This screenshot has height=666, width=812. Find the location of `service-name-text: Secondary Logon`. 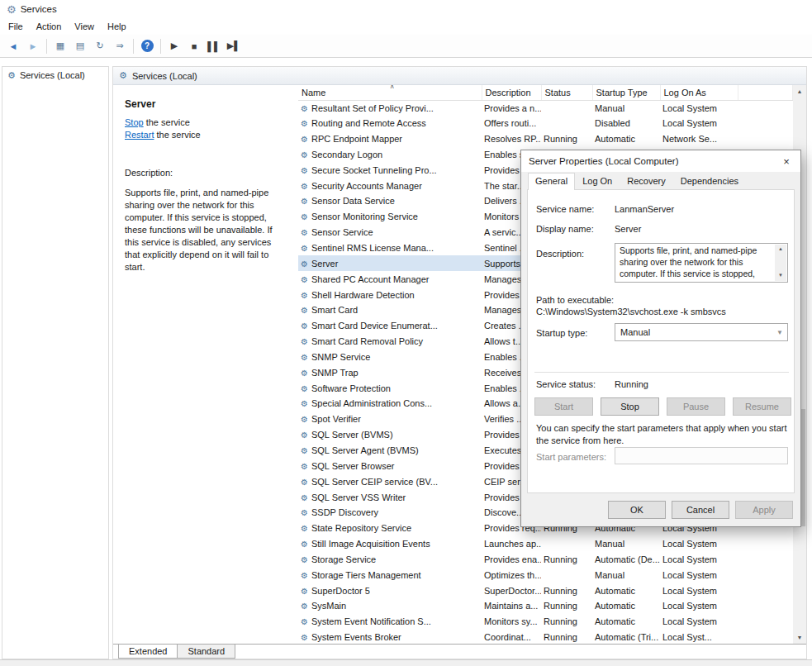

service-name-text: Secondary Logon is located at coordinates (347, 155).